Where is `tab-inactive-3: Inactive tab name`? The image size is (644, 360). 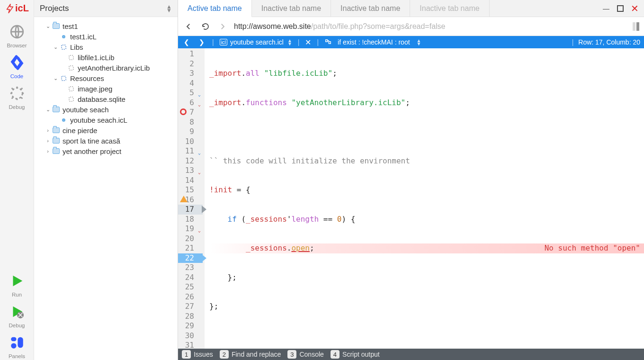
tab-inactive-3: Inactive tab name is located at coordinates (450, 9).